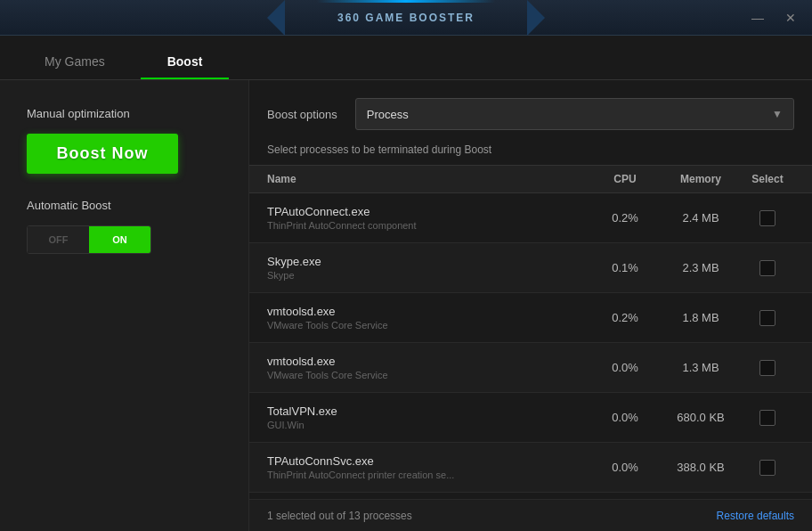 The width and height of the screenshot is (812, 531). Describe the element at coordinates (428, 425) in the screenshot. I see `process-desc: GUI.Win` at that location.